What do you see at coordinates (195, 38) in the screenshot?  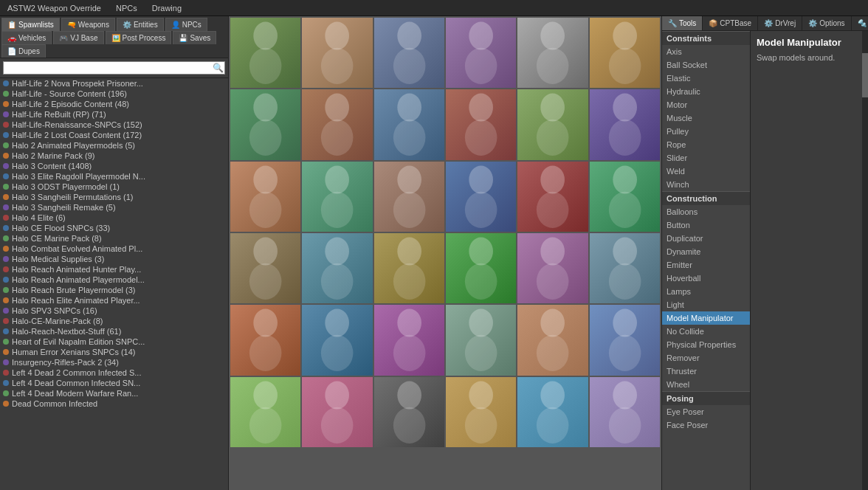 I see `tab-saves: 💾Saves` at bounding box center [195, 38].